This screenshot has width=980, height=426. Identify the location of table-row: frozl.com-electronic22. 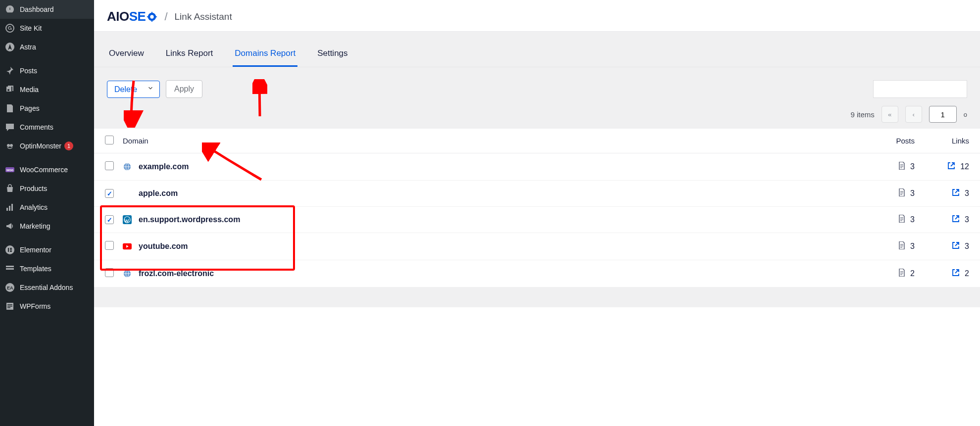
(537, 274).